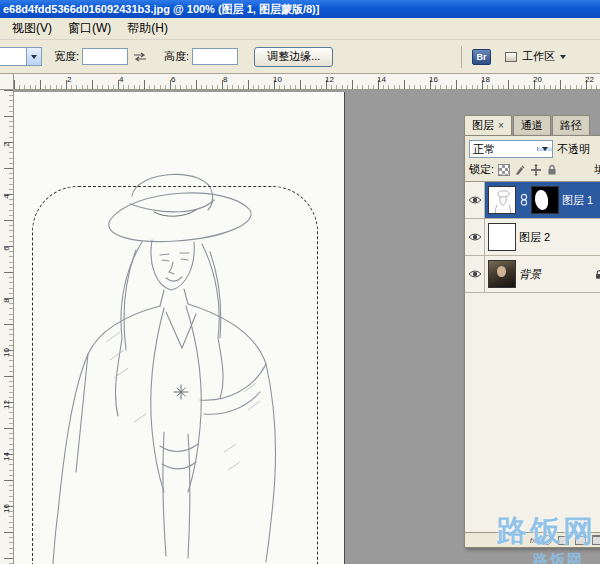  What do you see at coordinates (486, 80) in the screenshot?
I see `ruler-tick-label: 18` at bounding box center [486, 80].